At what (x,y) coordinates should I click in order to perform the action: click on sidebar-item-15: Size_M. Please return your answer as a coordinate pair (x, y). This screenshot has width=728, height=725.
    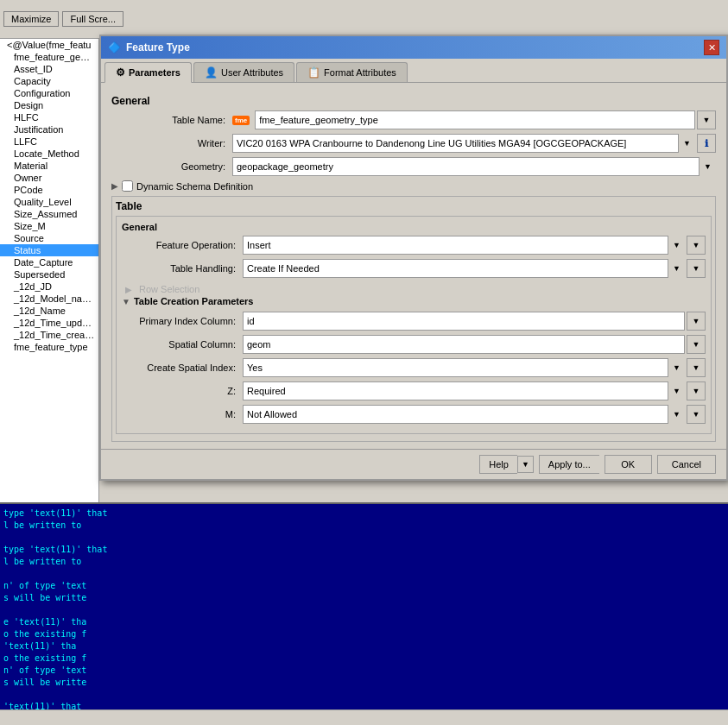
    Looking at the image, I should click on (49, 226).